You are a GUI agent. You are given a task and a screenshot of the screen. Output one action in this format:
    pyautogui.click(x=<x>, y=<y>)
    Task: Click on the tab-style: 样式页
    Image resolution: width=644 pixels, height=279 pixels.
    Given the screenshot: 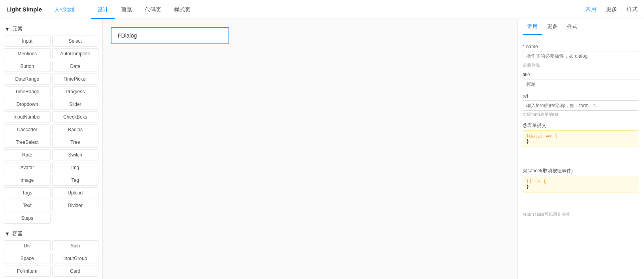 What is the action you would take?
    pyautogui.click(x=182, y=9)
    